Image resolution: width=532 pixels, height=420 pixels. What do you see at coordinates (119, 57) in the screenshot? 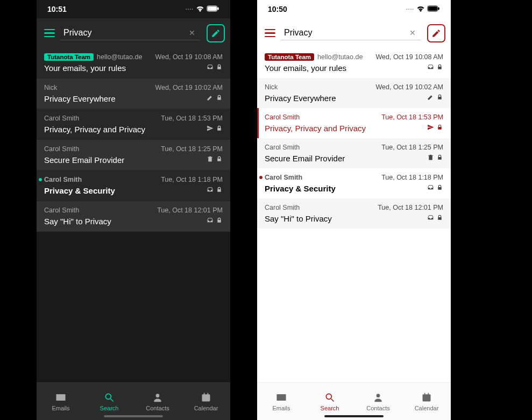
I see `sender-email: hello@tutao.de` at bounding box center [119, 57].